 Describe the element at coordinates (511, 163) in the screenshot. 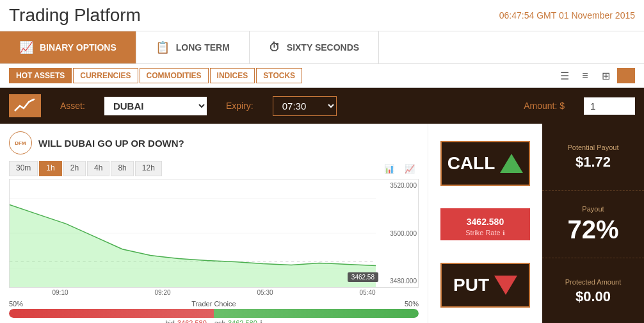

I see `call-up-arrow-icon` at that location.